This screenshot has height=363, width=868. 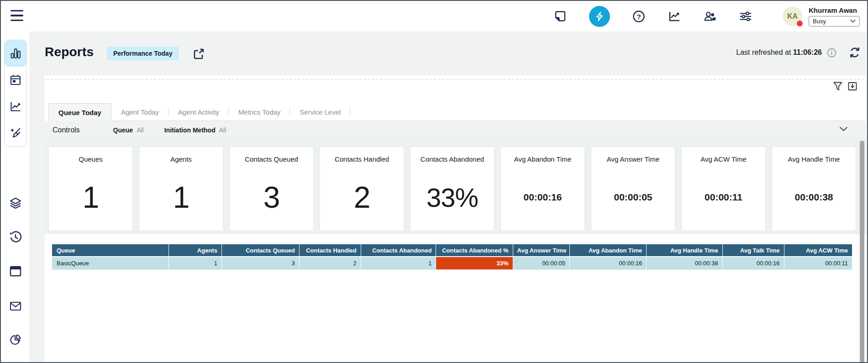 What do you see at coordinates (16, 53) in the screenshot?
I see `sidebar-item-realtime-metrics` at bounding box center [16, 53].